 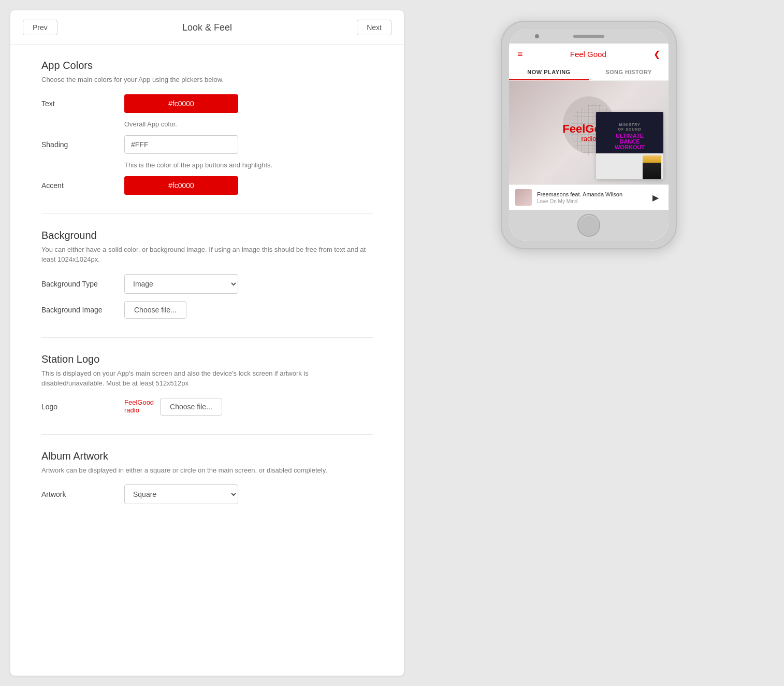 I want to click on text-color-picker: #fc0000, so click(x=181, y=104).